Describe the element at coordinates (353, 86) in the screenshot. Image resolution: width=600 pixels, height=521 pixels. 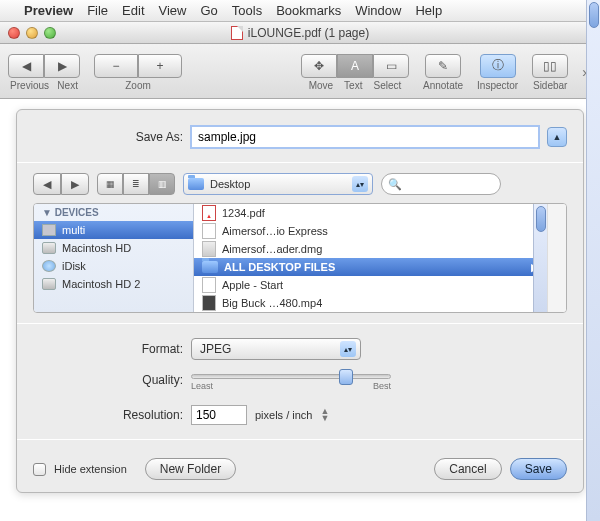
I see `tb-text-label: Text` at that location.